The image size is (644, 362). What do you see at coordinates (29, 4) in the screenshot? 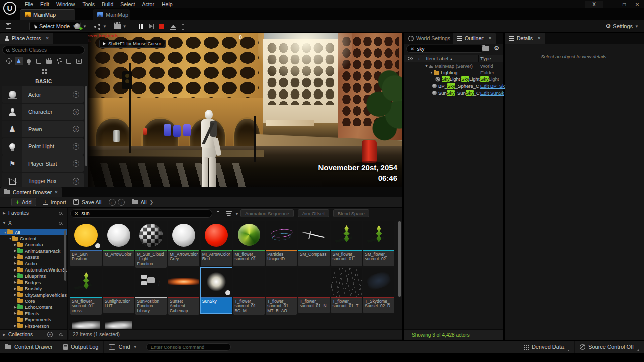
I see `menu-file: File` at bounding box center [29, 4].